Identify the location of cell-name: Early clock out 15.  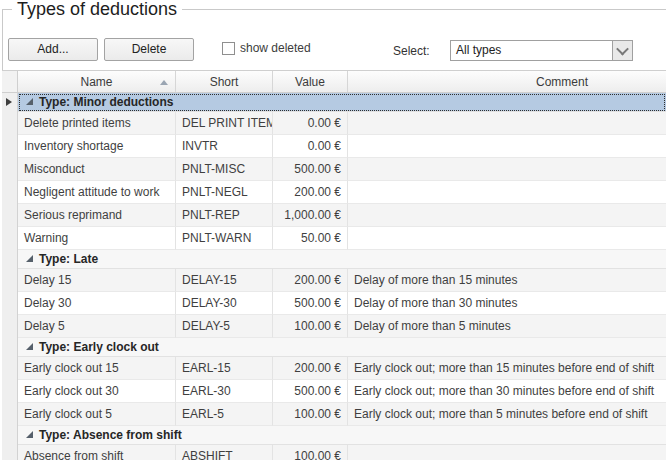
(97, 368).